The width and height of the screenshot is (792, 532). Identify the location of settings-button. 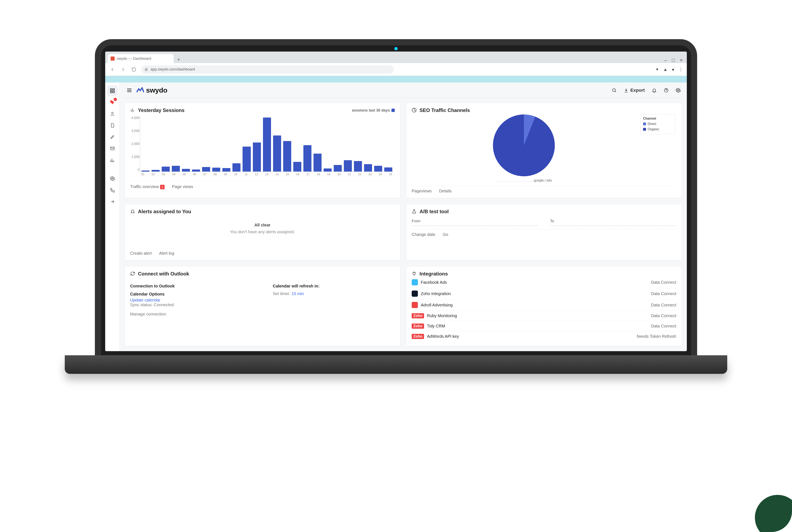
(678, 90).